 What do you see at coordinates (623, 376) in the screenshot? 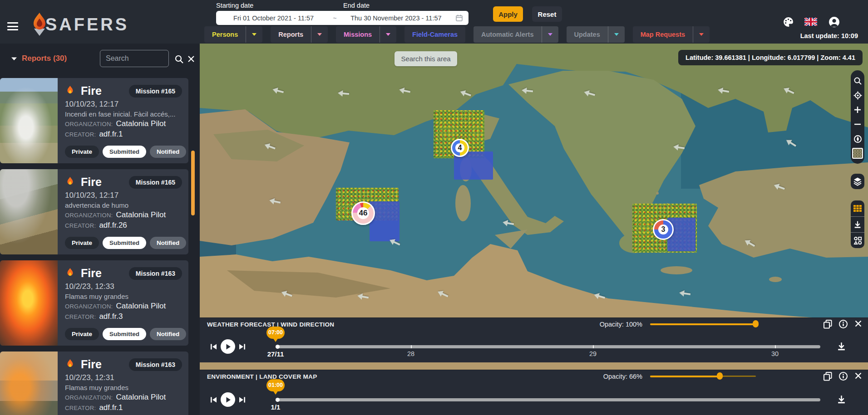
I see `opacity-label: Opacity: 66%` at bounding box center [623, 376].